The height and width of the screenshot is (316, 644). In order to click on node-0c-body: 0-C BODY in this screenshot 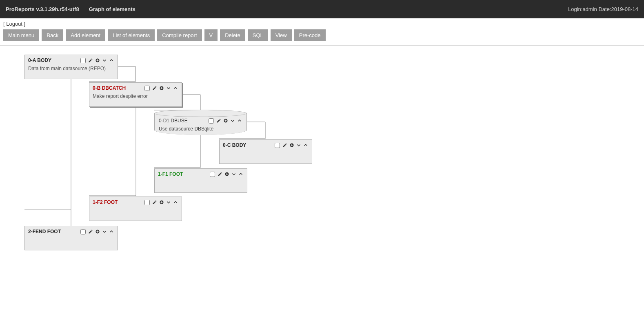, I will do `click(266, 152)`.